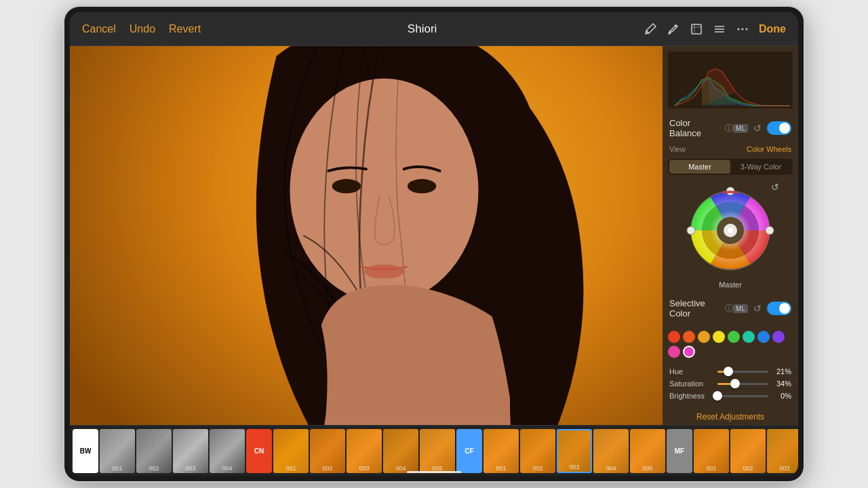 The image size is (868, 488). I want to click on sliders-section: Hue 21% Saturation, so click(730, 384).